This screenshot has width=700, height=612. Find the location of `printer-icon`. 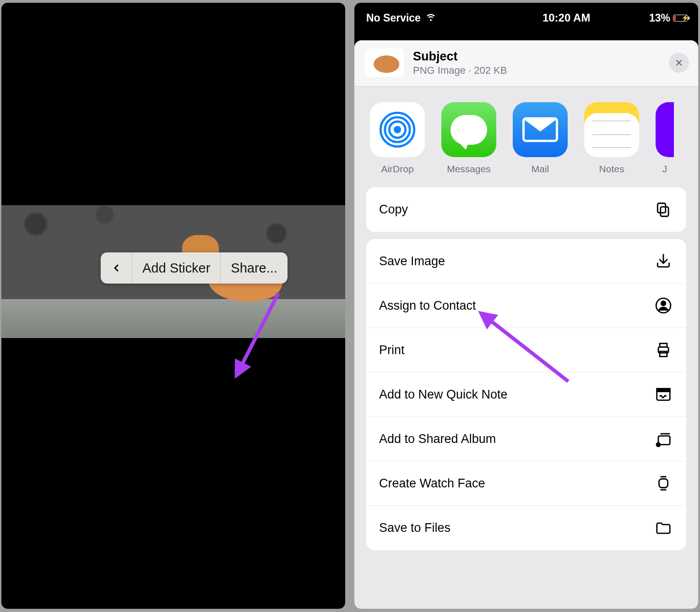

printer-icon is located at coordinates (663, 350).